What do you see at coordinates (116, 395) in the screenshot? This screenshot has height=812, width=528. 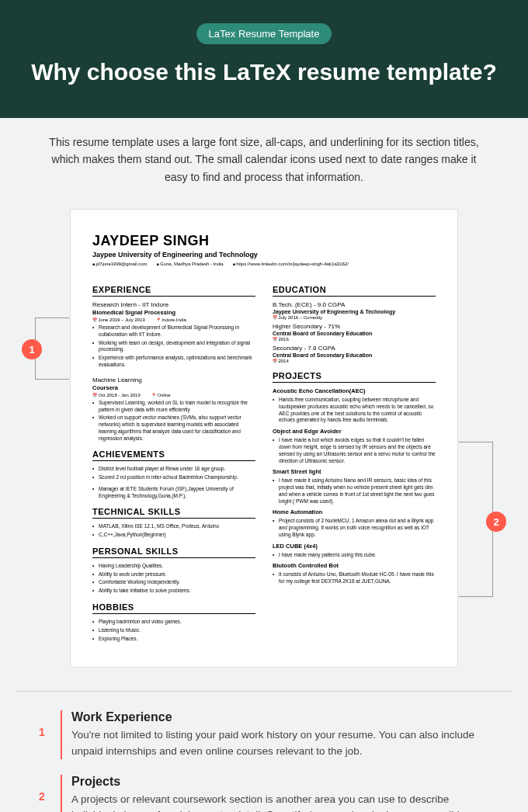 I see `date: Oct 2018 - Jan 2019` at bounding box center [116, 395].